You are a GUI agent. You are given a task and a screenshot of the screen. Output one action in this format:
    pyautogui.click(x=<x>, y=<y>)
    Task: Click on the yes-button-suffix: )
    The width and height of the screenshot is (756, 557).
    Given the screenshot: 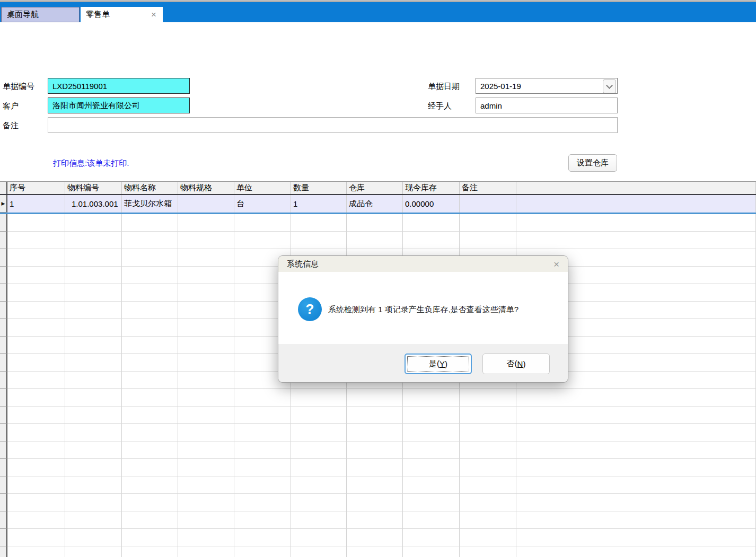 What is the action you would take?
    pyautogui.click(x=446, y=364)
    